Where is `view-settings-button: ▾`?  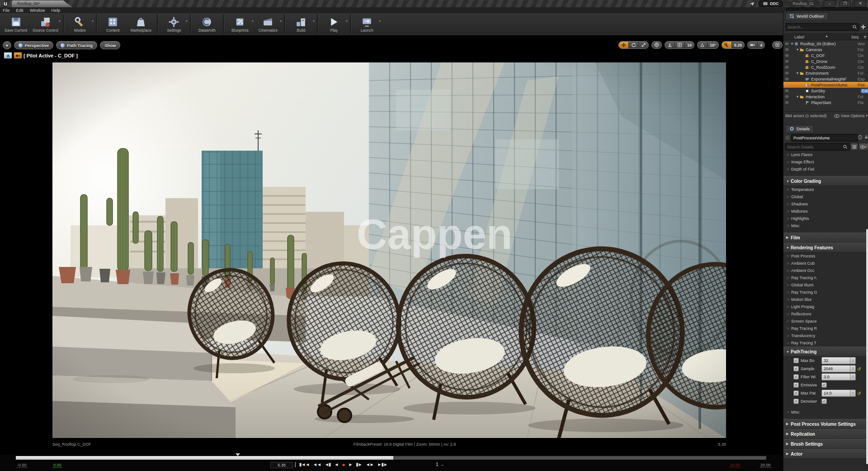
view-settings-button: ▾ is located at coordinates (863, 147).